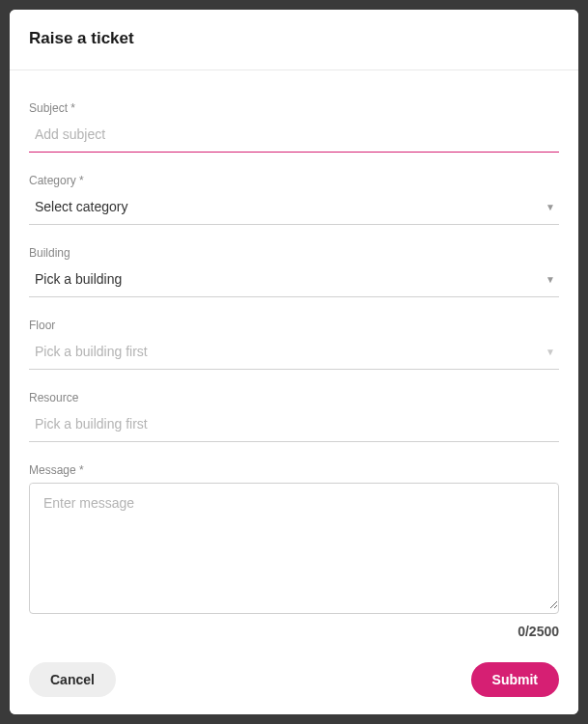 The width and height of the screenshot is (588, 724). What do you see at coordinates (294, 631) in the screenshot?
I see `message-char-count: 0/2500` at bounding box center [294, 631].